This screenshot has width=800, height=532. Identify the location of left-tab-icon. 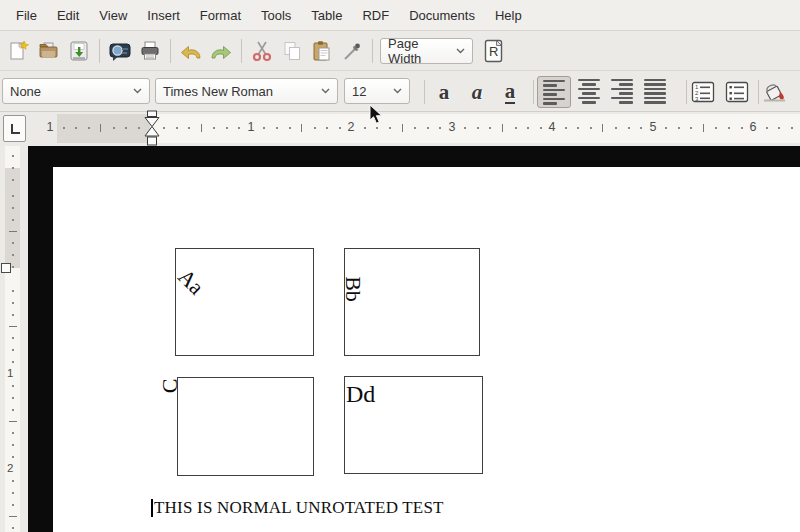
(15, 129).